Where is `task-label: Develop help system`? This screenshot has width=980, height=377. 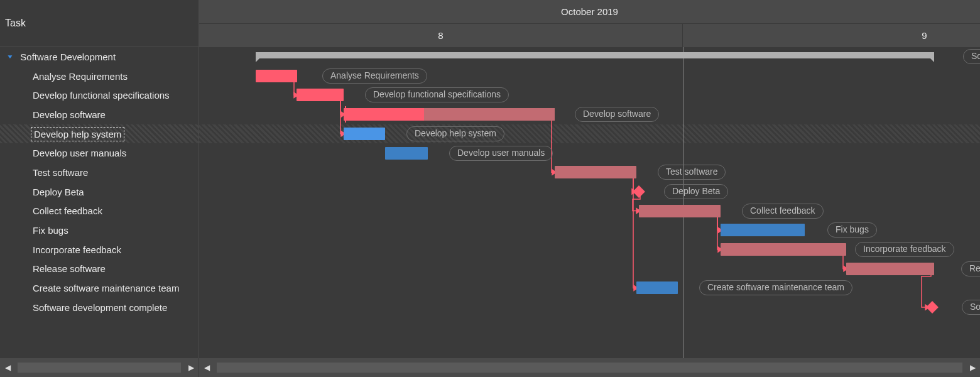 task-label: Develop help system is located at coordinates (78, 134).